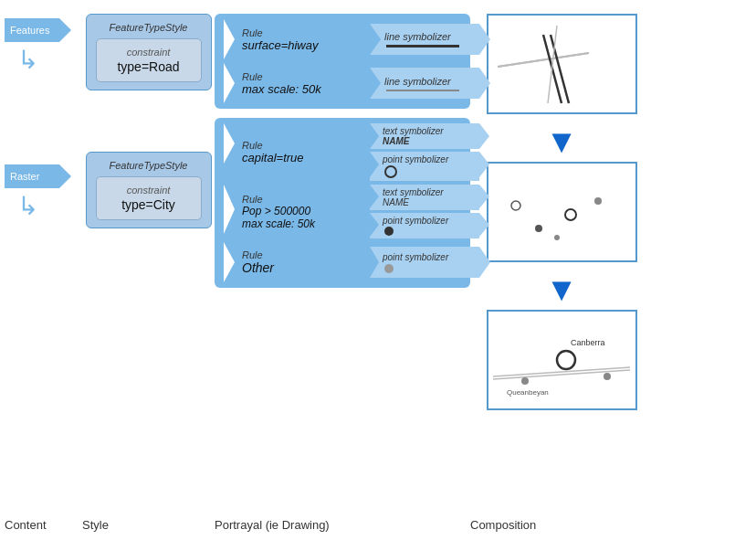 The height and width of the screenshot is (540, 756). Describe the element at coordinates (342, 524) in the screenshot. I see `label-portrayal: Portrayal (ie Drawing)` at that location.